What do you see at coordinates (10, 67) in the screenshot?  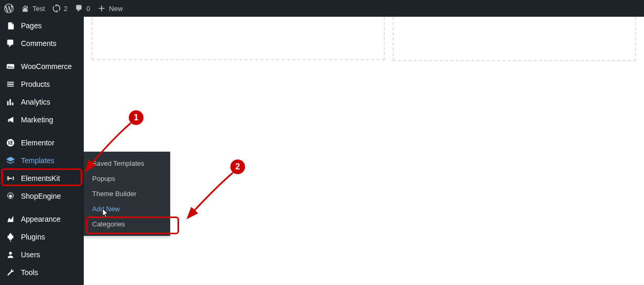 I see `svg-text: Woo` at bounding box center [10, 67].